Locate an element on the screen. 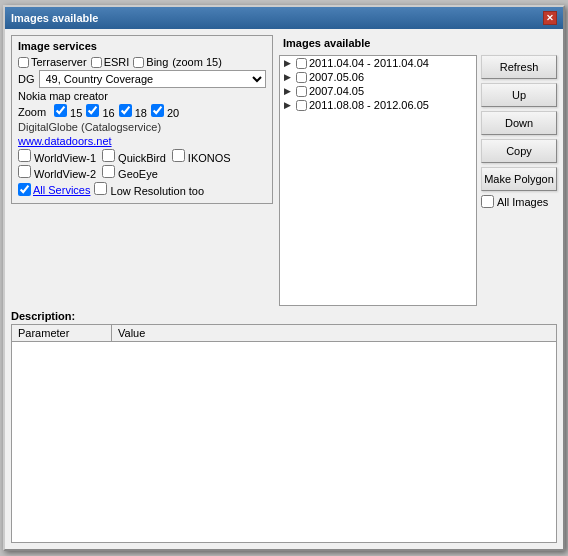 This screenshot has width=568, height=556. quickbird-checkbox is located at coordinates (108, 156).